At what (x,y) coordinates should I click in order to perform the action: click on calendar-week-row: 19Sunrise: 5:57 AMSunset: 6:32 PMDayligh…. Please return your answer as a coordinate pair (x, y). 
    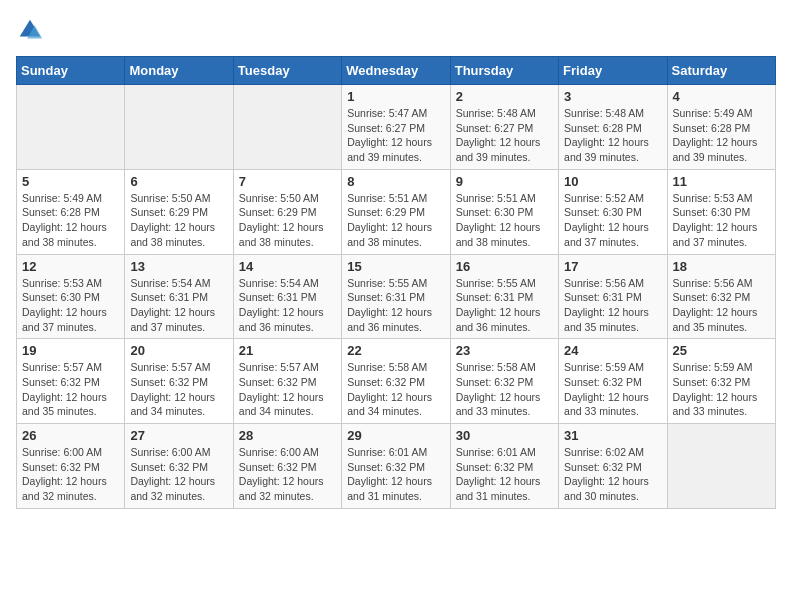
    Looking at the image, I should click on (396, 382).